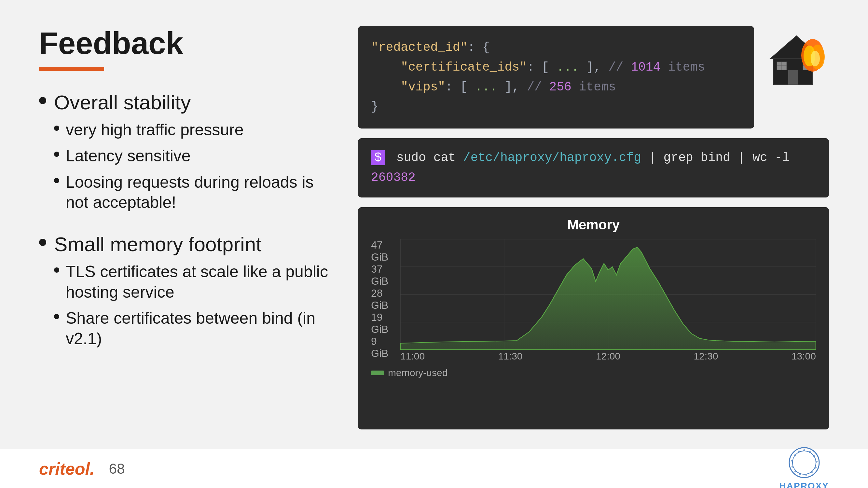 The height and width of the screenshot is (488, 868). What do you see at coordinates (185, 245) in the screenshot?
I see `bullet-main-2: Small memory footprint` at bounding box center [185, 245].